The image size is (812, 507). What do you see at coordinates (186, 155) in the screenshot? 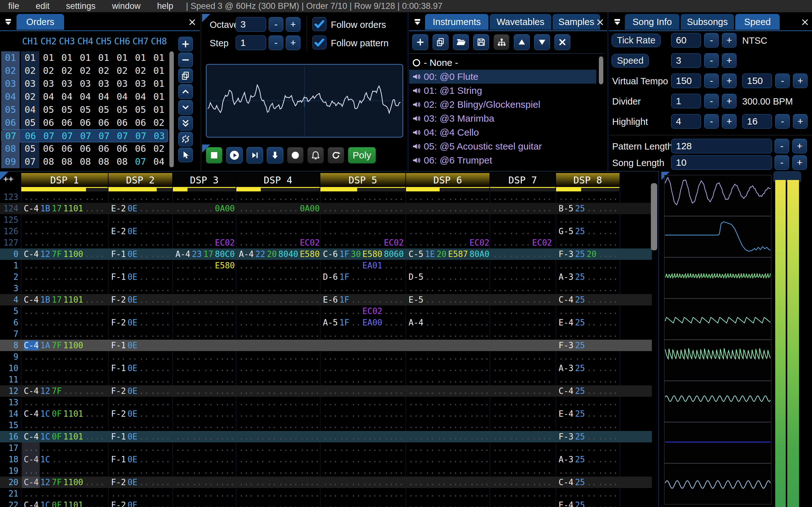
I see `pointer-button` at bounding box center [186, 155].